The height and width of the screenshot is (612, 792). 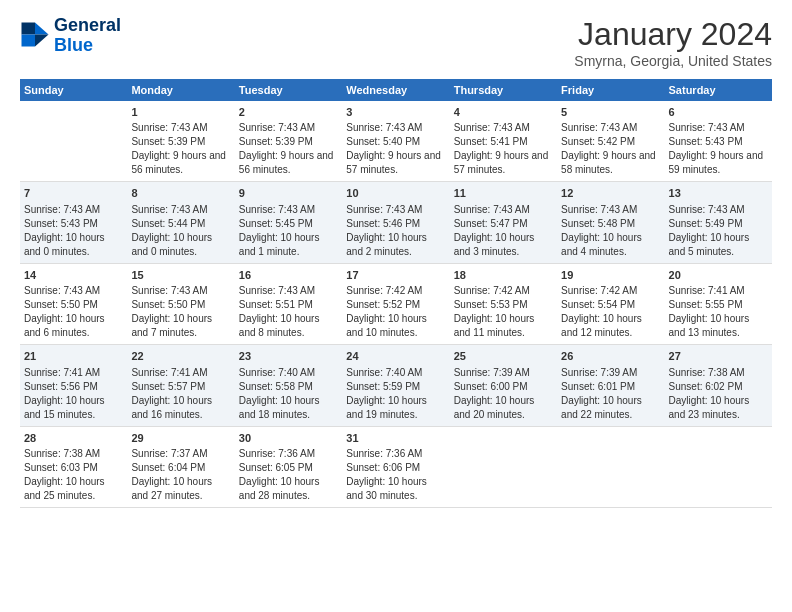 What do you see at coordinates (396, 222) in the screenshot?
I see `cell-w1-d3: 10Sunrise: 7:43 AMSunset: 5:46 PMDayligh…` at bounding box center [396, 222].